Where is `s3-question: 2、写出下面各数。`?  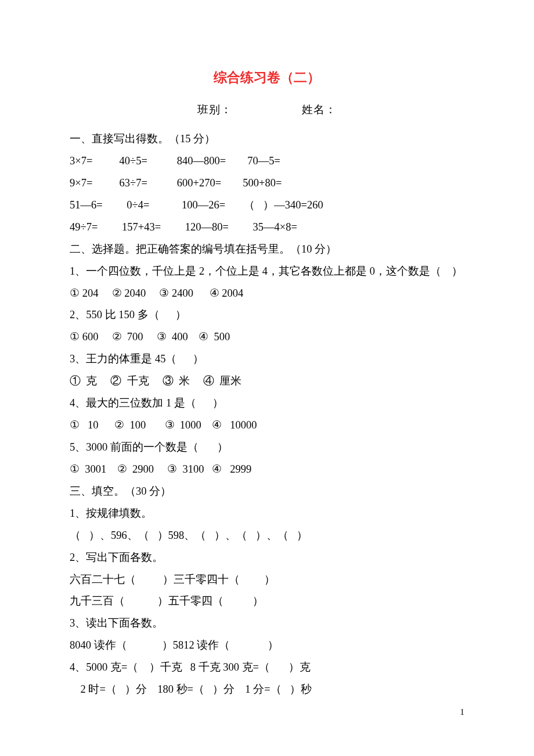 s3-question: 2、写出下面各数。 is located at coordinates (267, 558).